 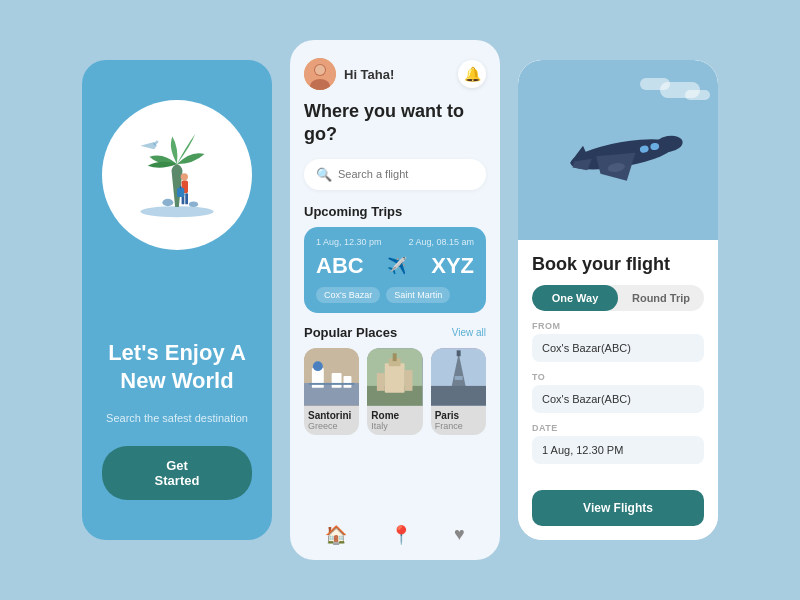 I want to click on nav-home: 🏠, so click(x=336, y=535).